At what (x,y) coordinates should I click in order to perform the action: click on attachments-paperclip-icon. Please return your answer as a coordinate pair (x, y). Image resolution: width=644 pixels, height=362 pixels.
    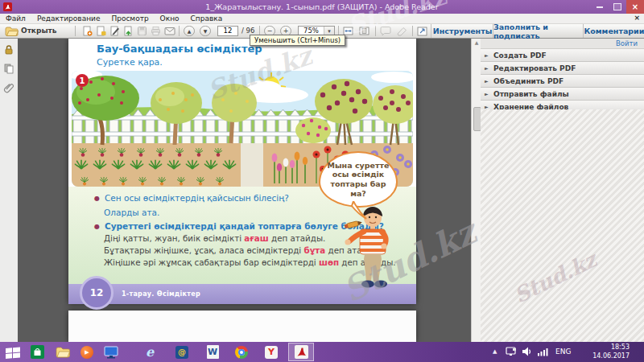
    Looking at the image, I should click on (9, 88).